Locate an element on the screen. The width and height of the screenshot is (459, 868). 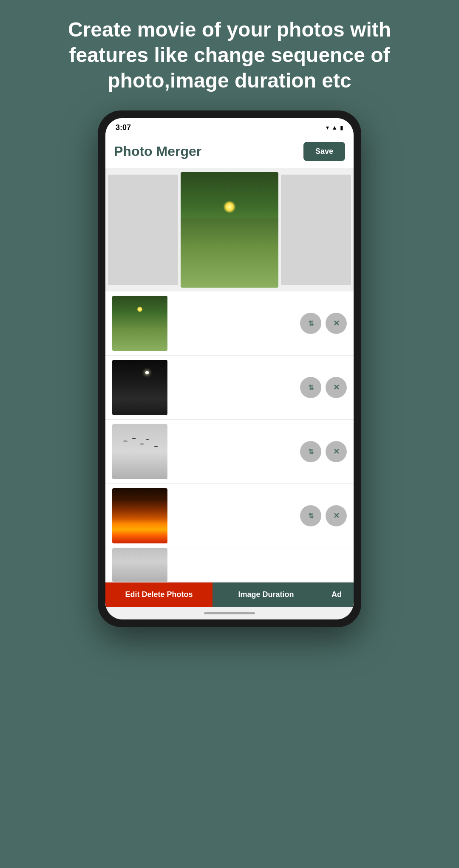
park-scene-preview is located at coordinates (230, 230).